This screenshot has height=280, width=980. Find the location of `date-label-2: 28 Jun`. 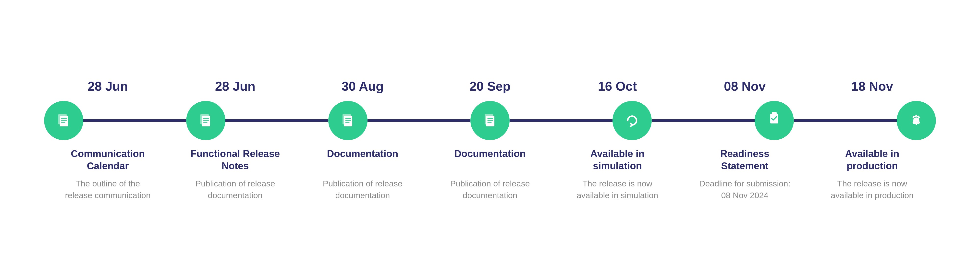

date-label-2: 28 Jun is located at coordinates (235, 86).